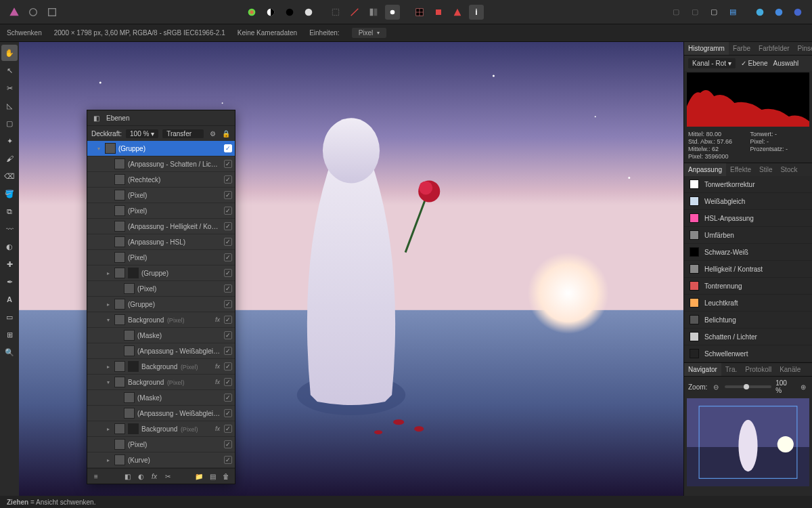  What do you see at coordinates (212, 476) in the screenshot?
I see `add-layer-icon: ▤` at bounding box center [212, 476].